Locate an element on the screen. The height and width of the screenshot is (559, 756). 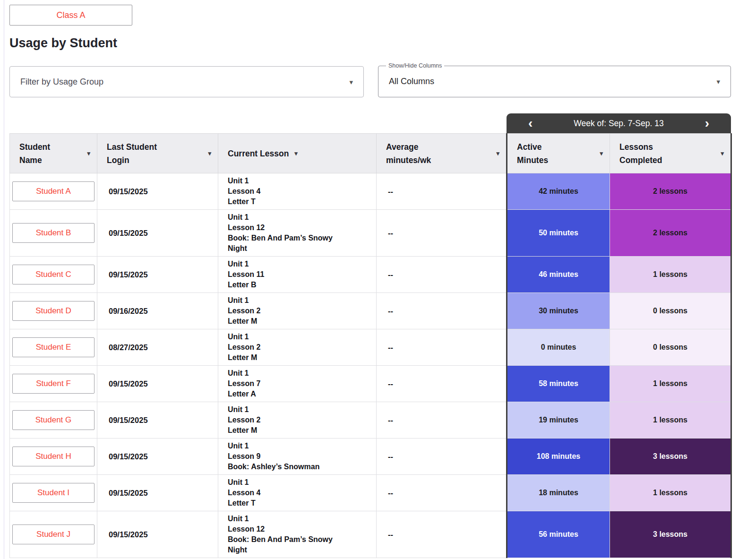
table-row: Student F 09/15/2025 Unit 1 Lesson 7 Let… is located at coordinates (370, 384).